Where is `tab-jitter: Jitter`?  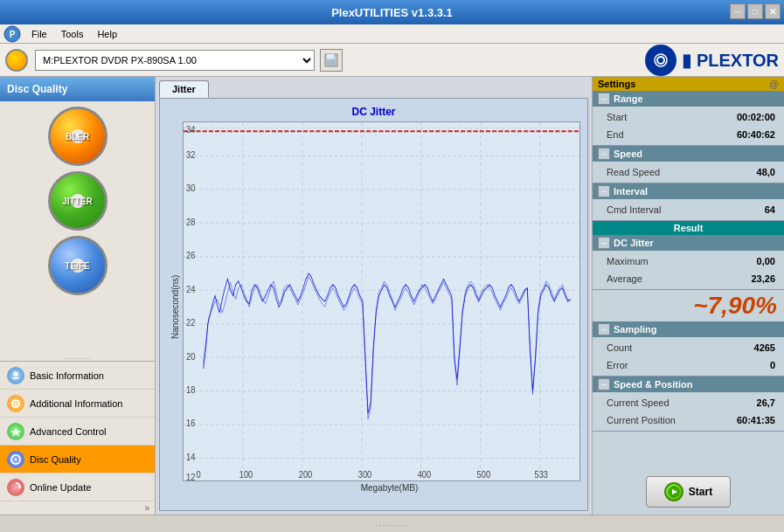 tab-jitter: Jitter is located at coordinates (184, 89).